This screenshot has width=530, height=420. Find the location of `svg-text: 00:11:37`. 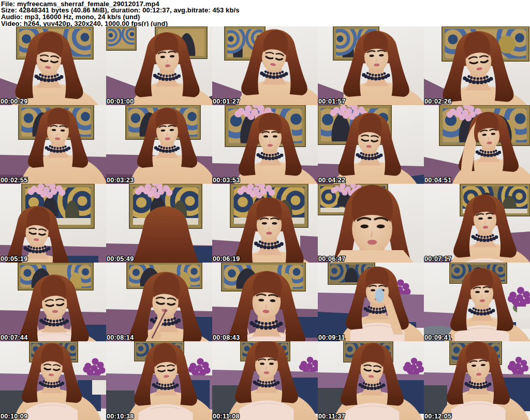

svg-text: 00:11:37 is located at coordinates (332, 416).